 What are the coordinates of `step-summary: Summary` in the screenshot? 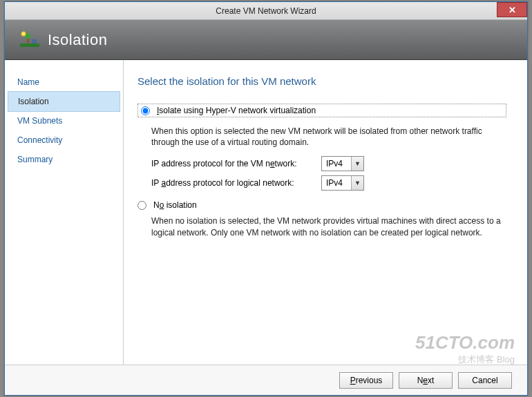 It's located at (64, 159).